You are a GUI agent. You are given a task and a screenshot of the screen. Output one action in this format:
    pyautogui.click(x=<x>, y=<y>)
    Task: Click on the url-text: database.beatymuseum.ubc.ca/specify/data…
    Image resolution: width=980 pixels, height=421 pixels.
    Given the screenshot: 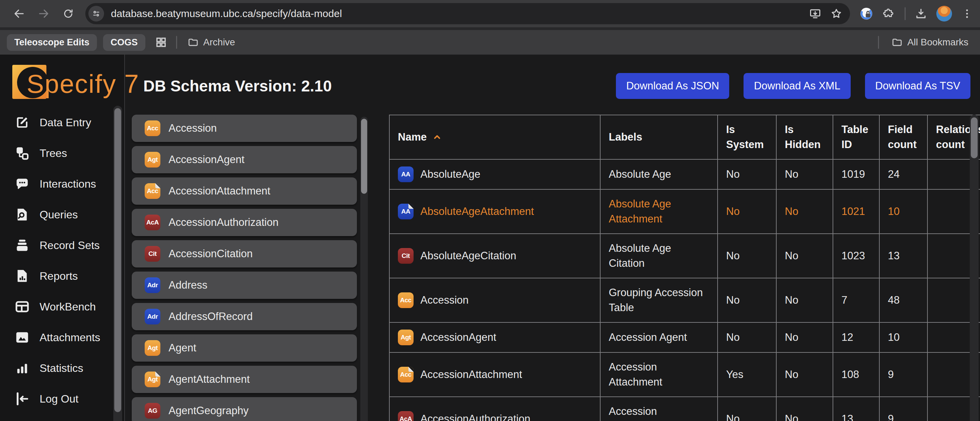 What is the action you would take?
    pyautogui.click(x=456, y=14)
    